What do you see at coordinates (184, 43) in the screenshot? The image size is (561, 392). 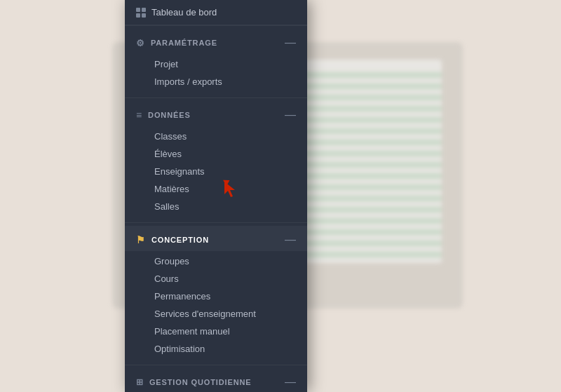 I see `section-title-parametrage: PARAMÉTRAGE` at bounding box center [184, 43].